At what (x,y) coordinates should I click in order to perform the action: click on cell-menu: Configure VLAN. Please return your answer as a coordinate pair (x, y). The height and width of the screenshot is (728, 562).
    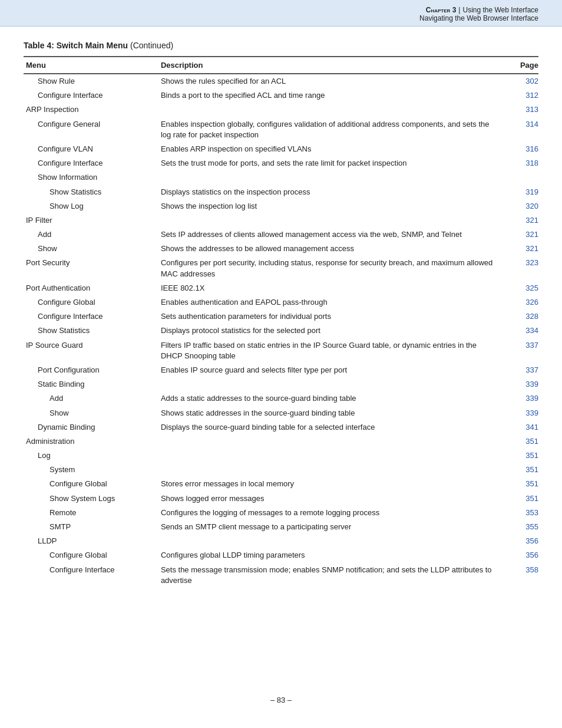
    Looking at the image, I should click on (91, 149).